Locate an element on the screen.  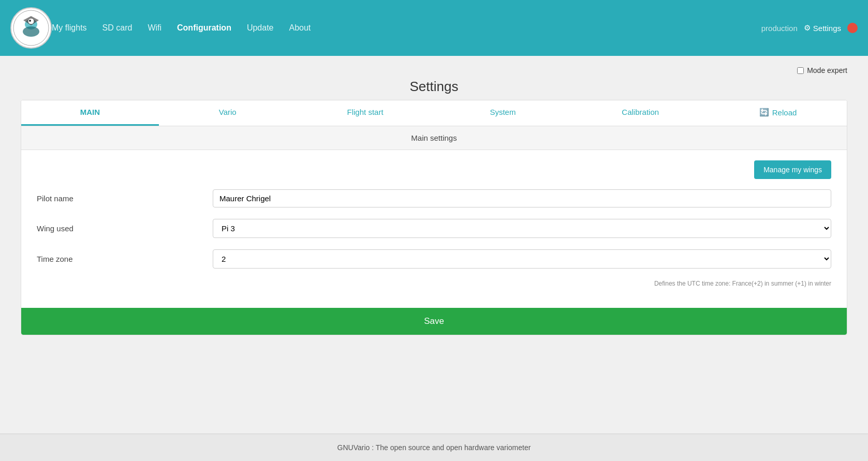
gear-icon: ⚙ is located at coordinates (807, 28).